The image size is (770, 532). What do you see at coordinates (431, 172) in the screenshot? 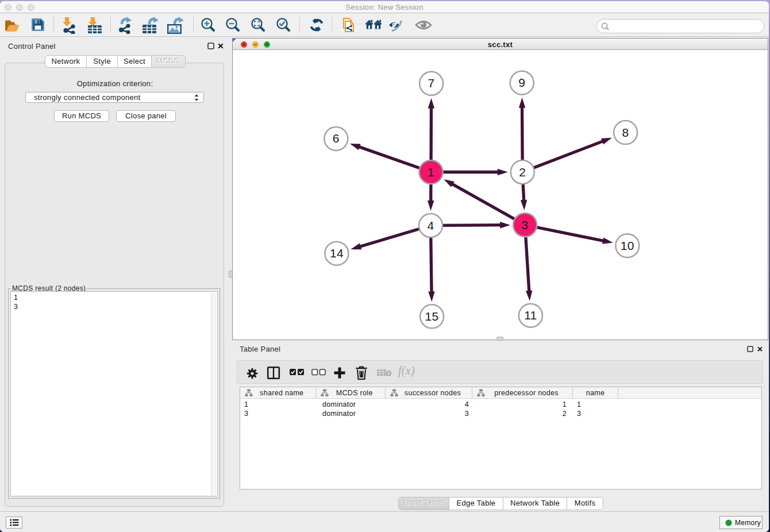
I see `svg-text: 1` at bounding box center [431, 172].